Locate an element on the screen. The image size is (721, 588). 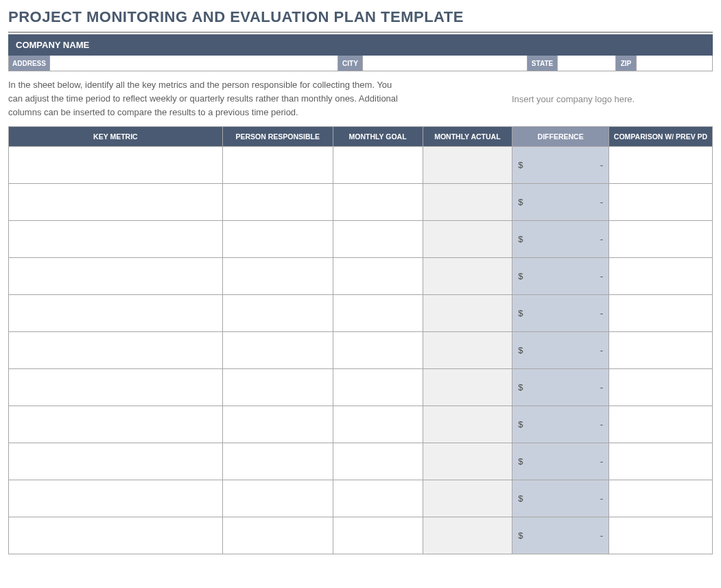
page-title: PROJECT MONITORING AND EVALUATION PLAN T… is located at coordinates (361, 21).